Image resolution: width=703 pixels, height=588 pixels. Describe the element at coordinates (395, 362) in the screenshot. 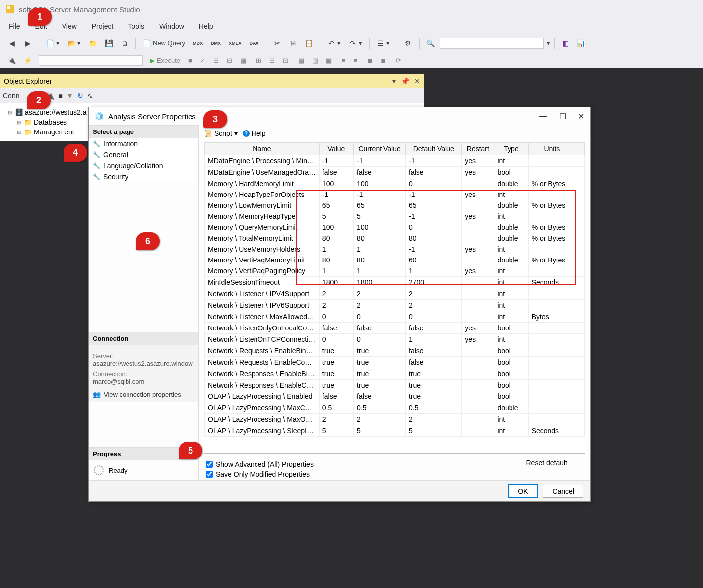

I see `table-row: Network \ Requests \ EnableComp...truetr…` at that location.